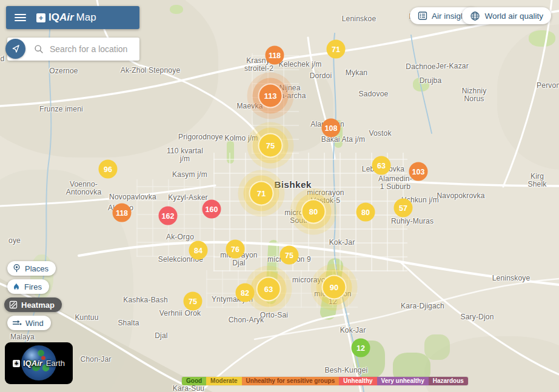 This screenshot has width=559, height=392. Describe the element at coordinates (29, 323) in the screenshot. I see `wind-layer-button: Wind` at that location.